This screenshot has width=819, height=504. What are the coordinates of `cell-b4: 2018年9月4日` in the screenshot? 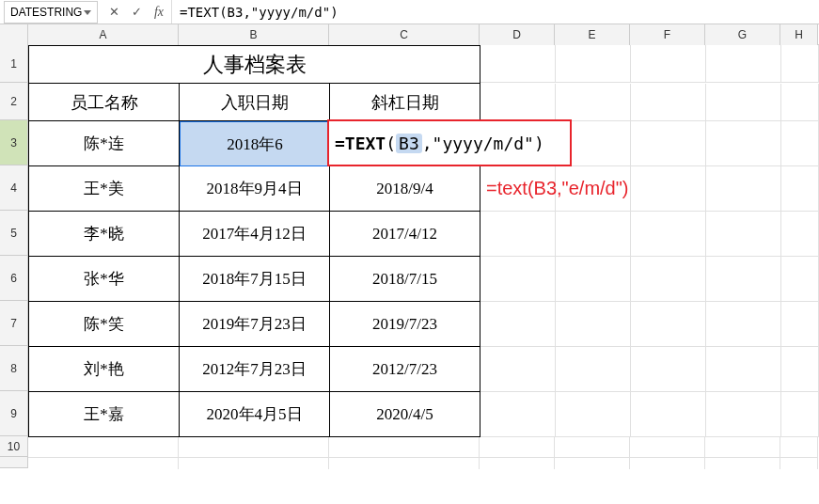 It's located at (255, 189).